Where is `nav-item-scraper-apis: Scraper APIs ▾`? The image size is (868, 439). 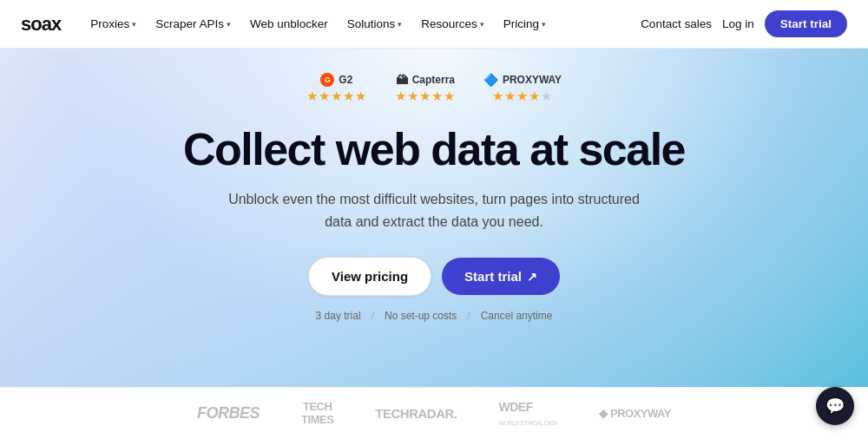 nav-item-scraper-apis: Scraper APIs ▾ is located at coordinates (193, 24).